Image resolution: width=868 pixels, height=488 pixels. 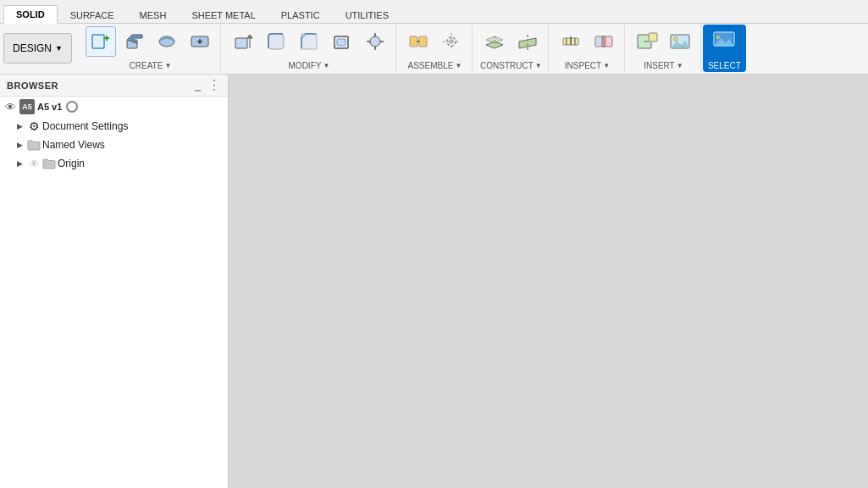 I want to click on tree-item-named-views: ▶ Named Views, so click(x=113, y=145).